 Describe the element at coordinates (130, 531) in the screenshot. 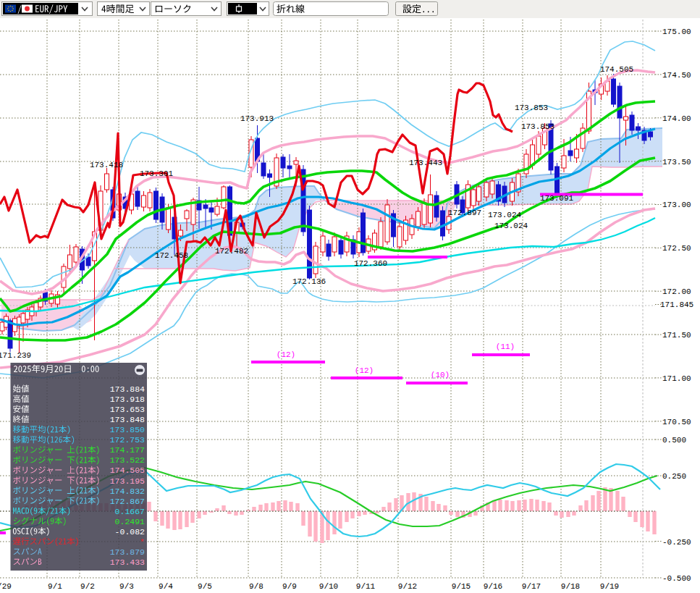

I see `svg-text: -0.082` at that location.